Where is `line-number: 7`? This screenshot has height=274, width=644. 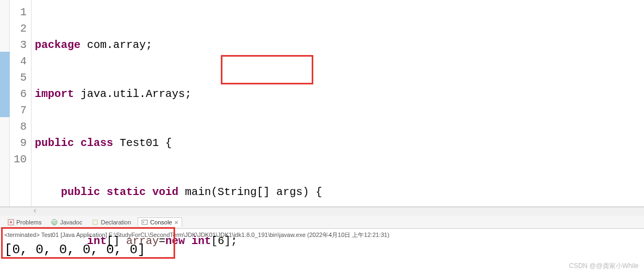
line-number: 7 is located at coordinates (18, 111).